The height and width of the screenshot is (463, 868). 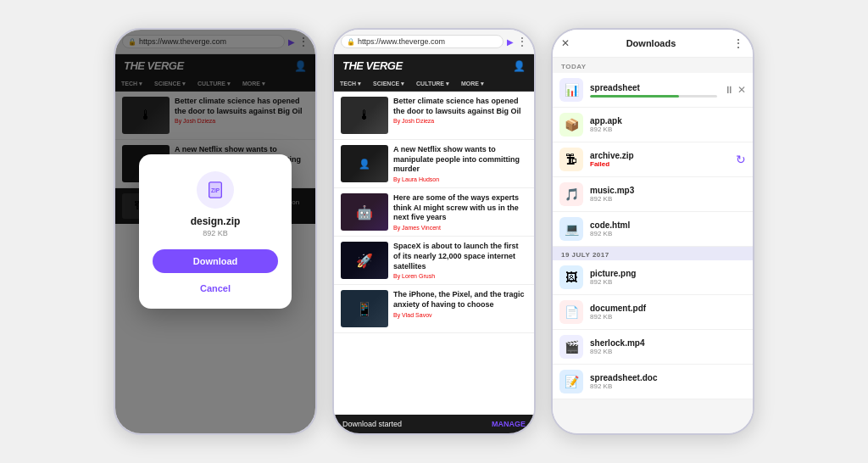 I want to click on downloads-title: Downloads, so click(x=651, y=43).